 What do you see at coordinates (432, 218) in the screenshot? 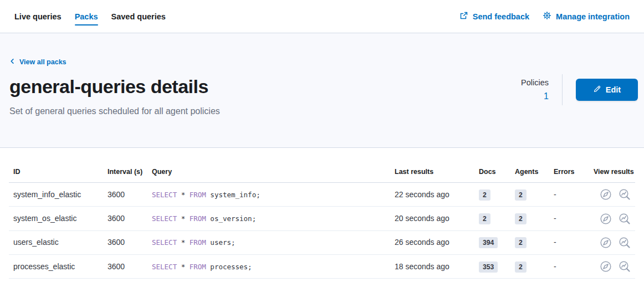
I see `last-results-cell: 20 seconds ago` at bounding box center [432, 218].